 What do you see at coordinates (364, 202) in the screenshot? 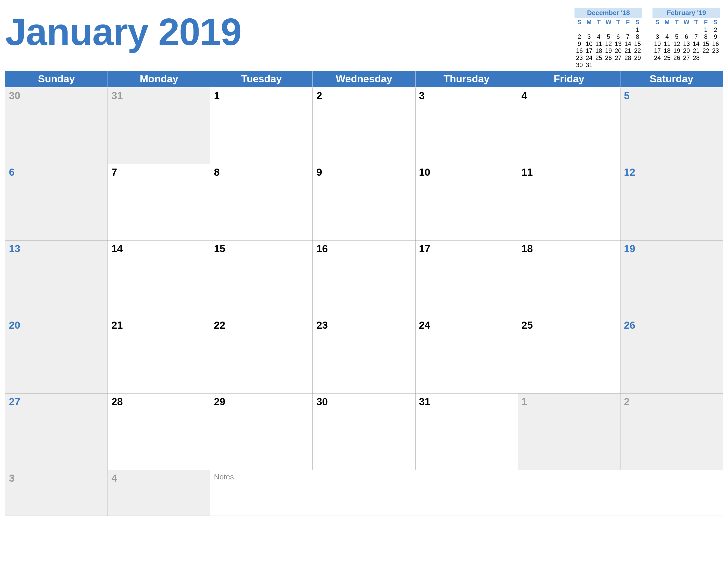
I see `calendar-row: 6789101112` at bounding box center [364, 202].